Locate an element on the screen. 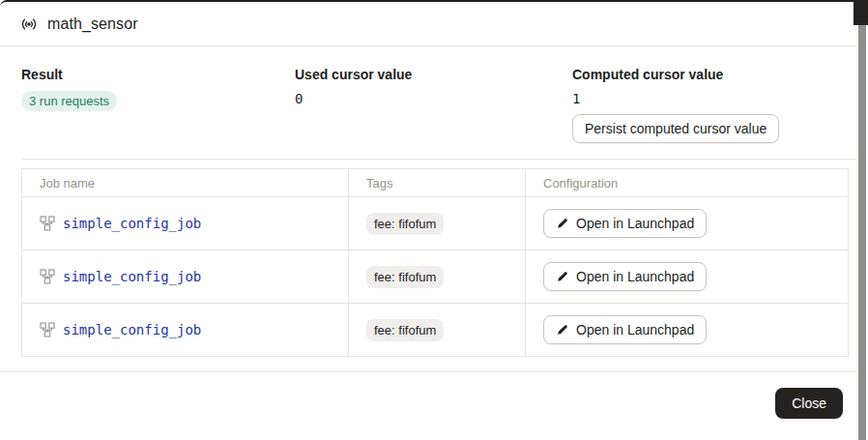 The height and width of the screenshot is (440, 868). column-header-tags: Tags is located at coordinates (437, 184).